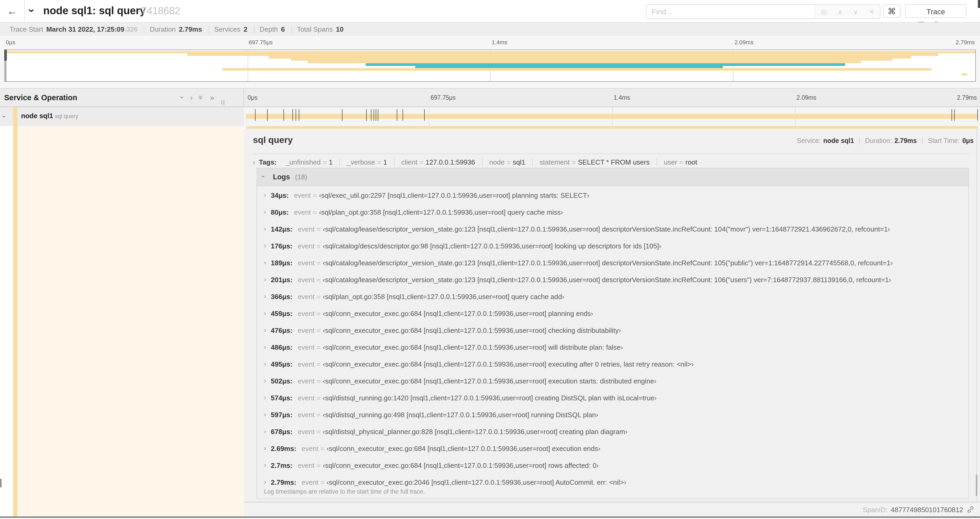 The height and width of the screenshot is (519, 980). Describe the element at coordinates (32, 11) in the screenshot. I see `trace-collapse-chevron-icon: ›` at that location.